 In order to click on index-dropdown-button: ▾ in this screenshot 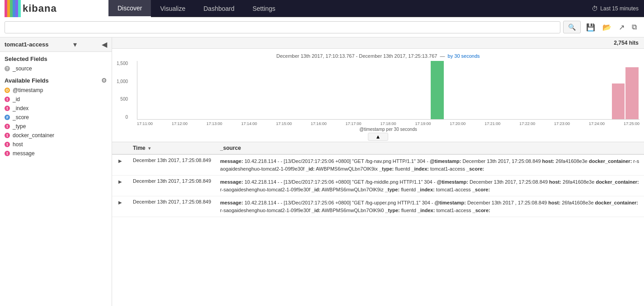, I will do `click(75, 44)`.